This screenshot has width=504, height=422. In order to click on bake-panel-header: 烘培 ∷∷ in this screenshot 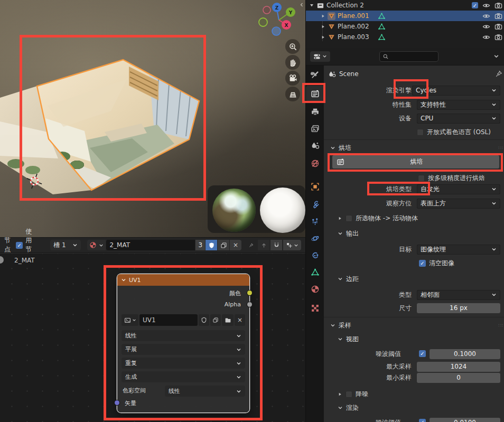, I will do `click(414, 148)`.